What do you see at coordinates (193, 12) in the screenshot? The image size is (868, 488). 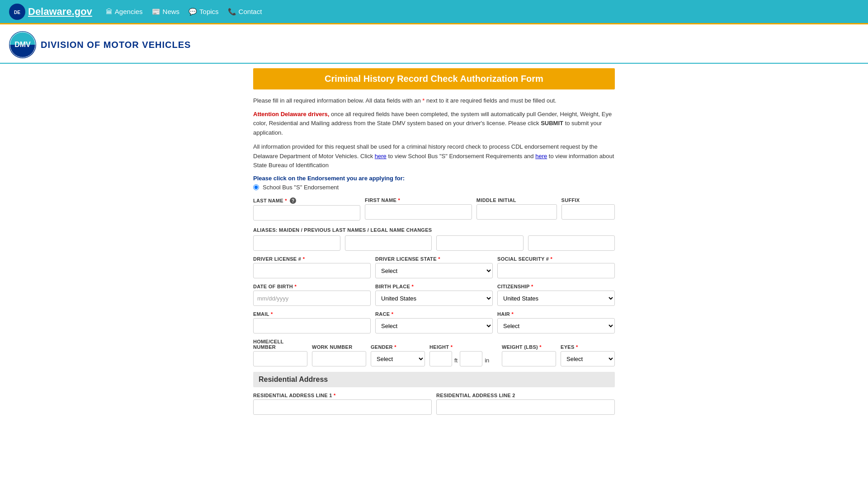 I see `chat-icon: 💬` at bounding box center [193, 12].